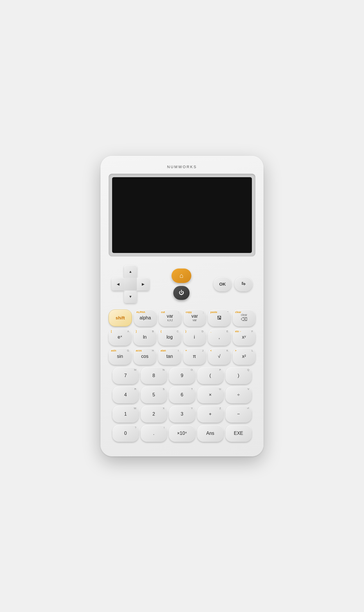 Image resolution: width=364 pixels, height=612 pixels. I want to click on log-key: {Clog, so click(169, 337).